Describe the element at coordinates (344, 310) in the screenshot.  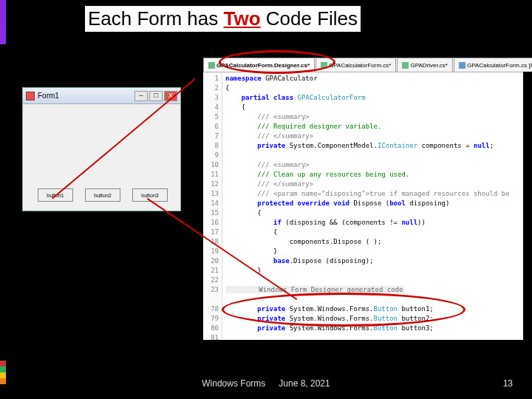
I see `callout-ellipse-button-declarations` at that location.